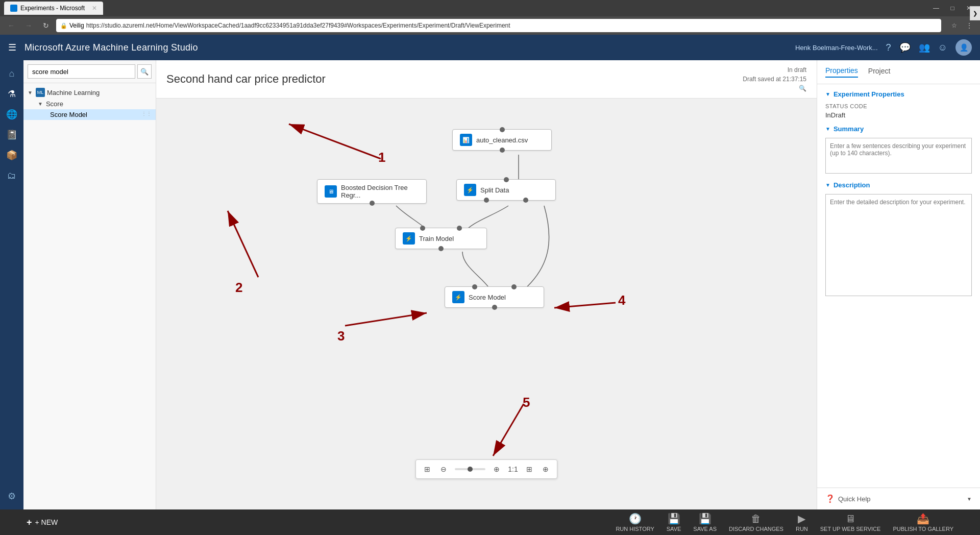 This screenshot has width=980, height=535. I want to click on run-label: RUN, so click(802, 529).